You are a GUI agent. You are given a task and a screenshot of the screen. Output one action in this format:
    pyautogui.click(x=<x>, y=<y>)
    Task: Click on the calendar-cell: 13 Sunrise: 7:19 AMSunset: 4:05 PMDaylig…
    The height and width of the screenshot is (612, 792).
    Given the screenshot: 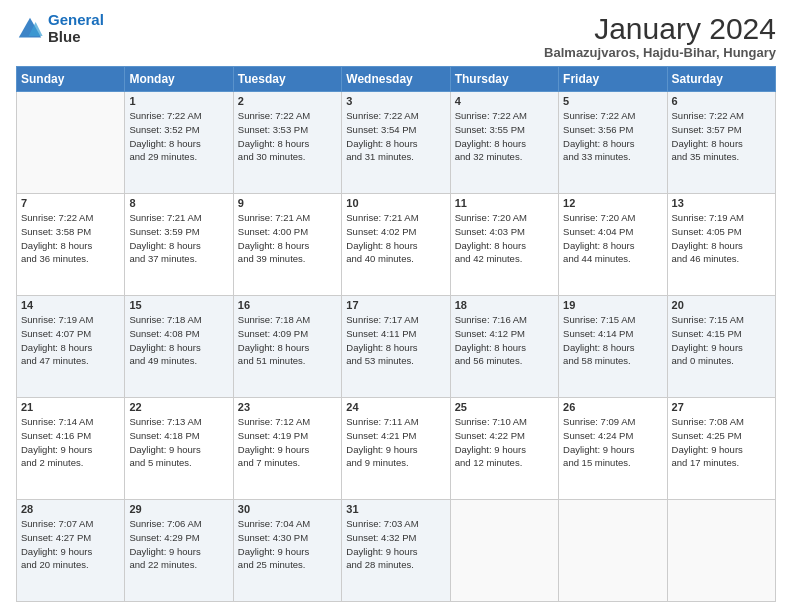 What is the action you would take?
    pyautogui.click(x=721, y=245)
    